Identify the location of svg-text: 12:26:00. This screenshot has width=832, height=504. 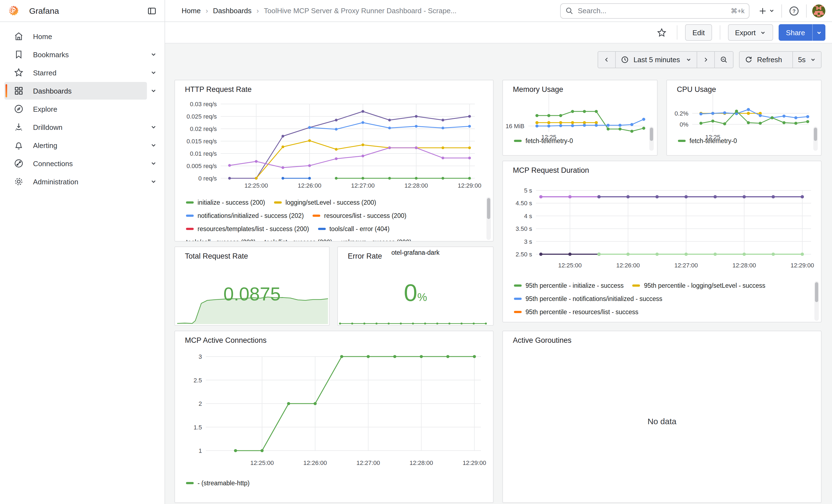
(628, 265).